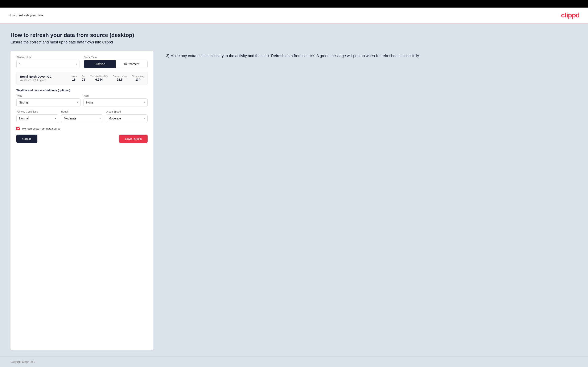 The image size is (588, 367). Describe the element at coordinates (127, 118) in the screenshot. I see `green-speed-select-wrapper: Moderate Slow Fast ▾` at that location.